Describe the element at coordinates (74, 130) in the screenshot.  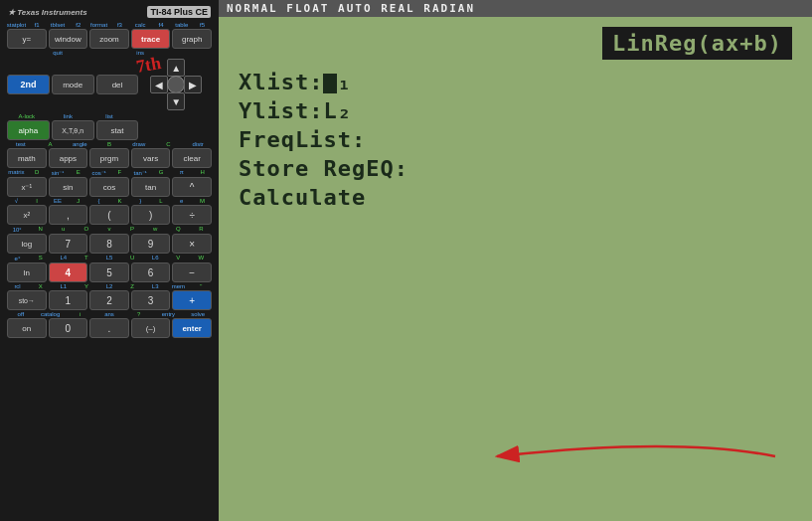
I see `btn-xtn: X,T,θ,n` at that location.